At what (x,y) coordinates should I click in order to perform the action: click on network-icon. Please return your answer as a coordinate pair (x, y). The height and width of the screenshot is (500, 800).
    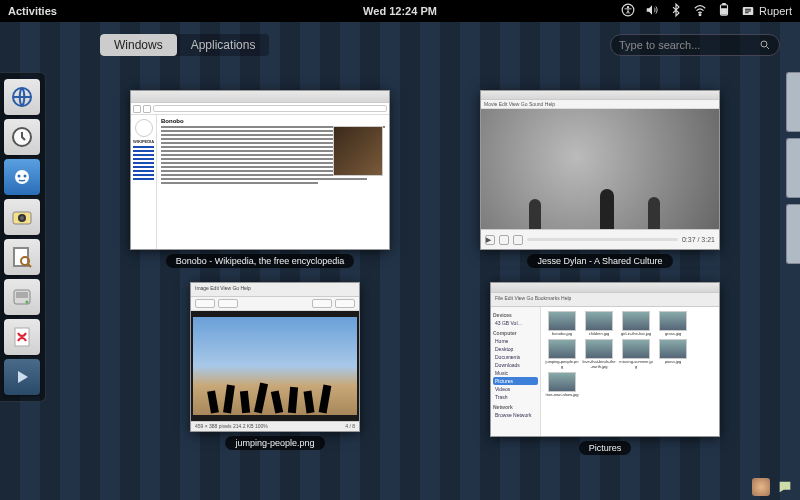
    Looking at the image, I should click on (700, 11).